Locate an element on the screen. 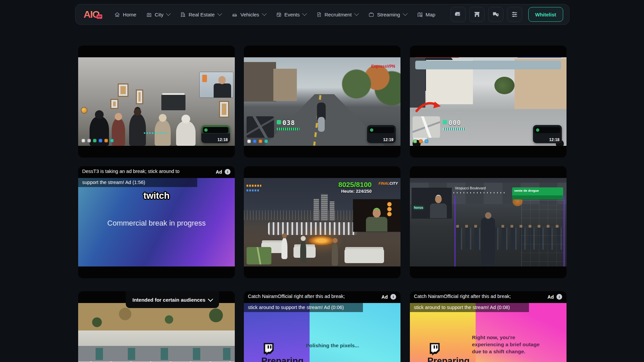  nav-label: City is located at coordinates (159, 15).